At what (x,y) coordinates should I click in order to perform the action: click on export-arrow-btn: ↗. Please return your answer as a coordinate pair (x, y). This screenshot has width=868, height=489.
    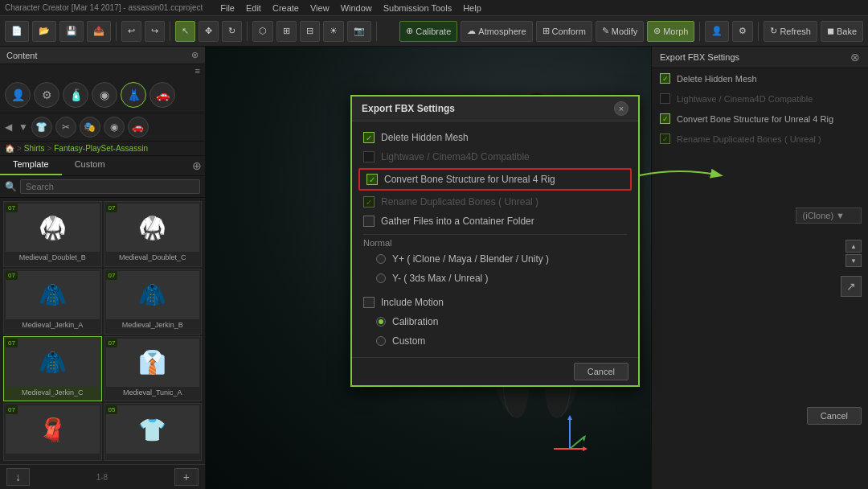
    Looking at the image, I should click on (851, 286).